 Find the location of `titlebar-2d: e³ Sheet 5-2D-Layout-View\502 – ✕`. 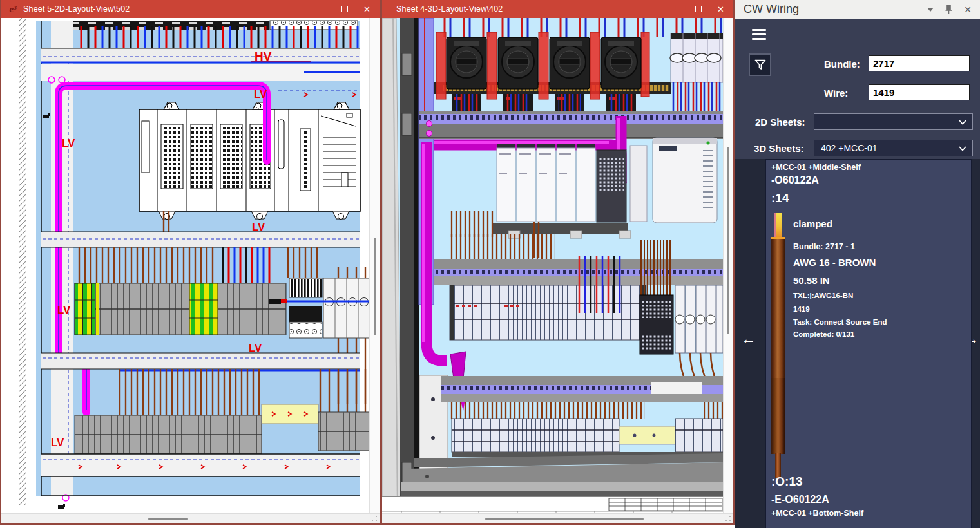

titlebar-2d: e³ Sheet 5-2D-Layout-View\502 – ✕ is located at coordinates (191, 9).